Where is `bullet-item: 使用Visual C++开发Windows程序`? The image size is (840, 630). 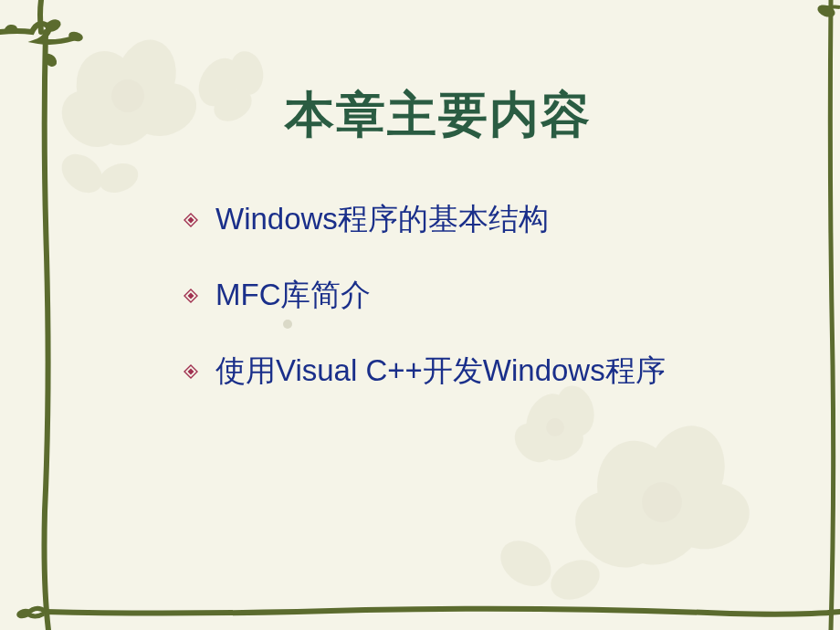 bullet-item: 使用Visual C++开发Windows程序 is located at coordinates (484, 371).